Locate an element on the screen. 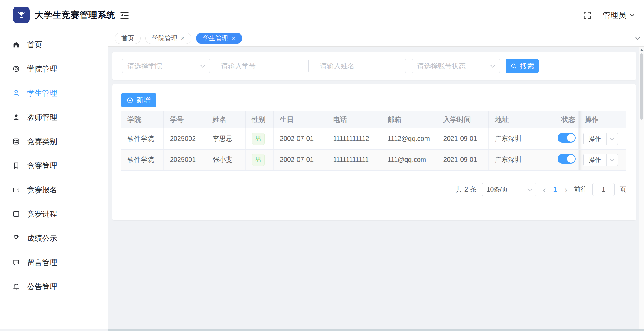  sidebar-item-5: 竞赛类别 is located at coordinates (54, 141).